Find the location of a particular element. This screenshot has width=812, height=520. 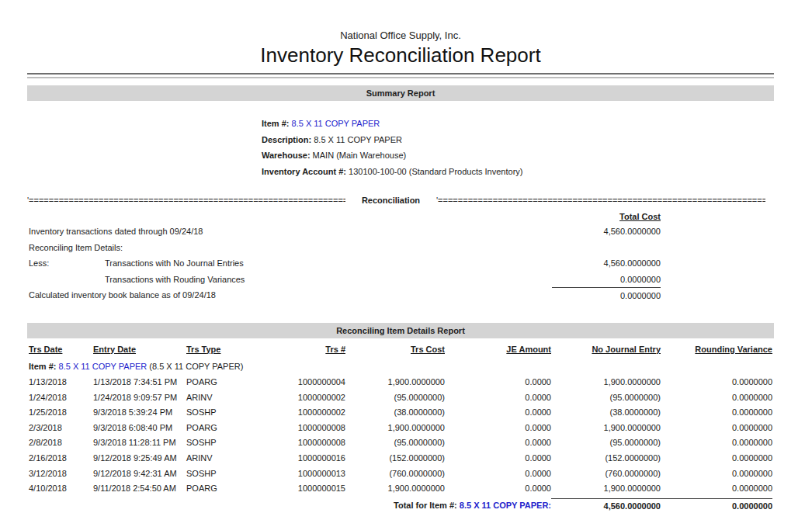

recon-row-amount: 0.0000000 is located at coordinates (606, 296).